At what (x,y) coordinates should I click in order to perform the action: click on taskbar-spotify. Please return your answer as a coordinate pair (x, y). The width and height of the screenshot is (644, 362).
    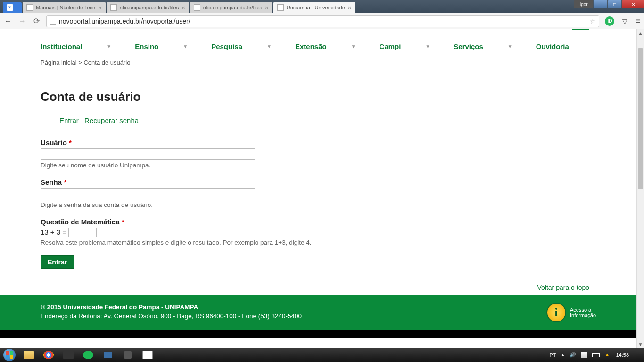
    Looking at the image, I should click on (88, 355).